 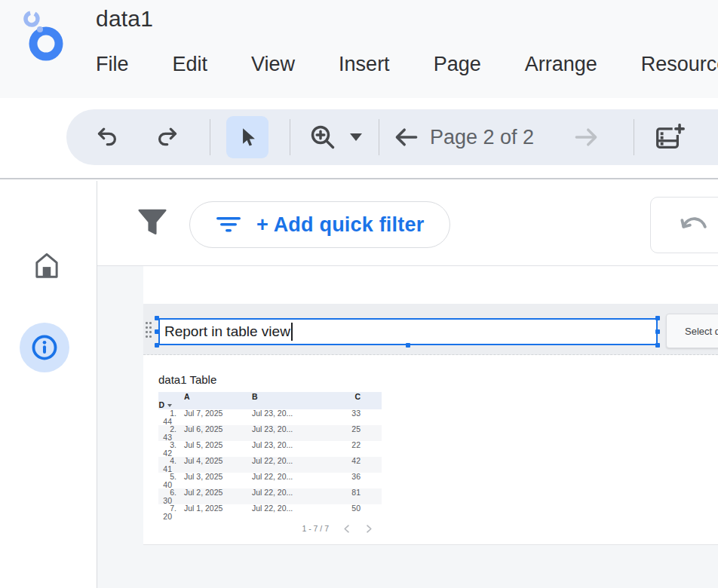 What do you see at coordinates (561, 65) in the screenshot?
I see `menu-item-arrange: Arrange` at bounding box center [561, 65].